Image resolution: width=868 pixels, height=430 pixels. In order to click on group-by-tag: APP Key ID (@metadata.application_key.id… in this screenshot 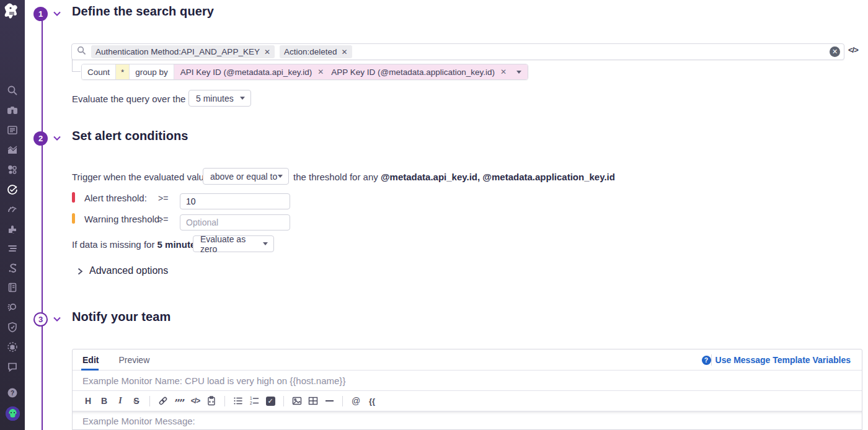, I will do `click(423, 72)`.